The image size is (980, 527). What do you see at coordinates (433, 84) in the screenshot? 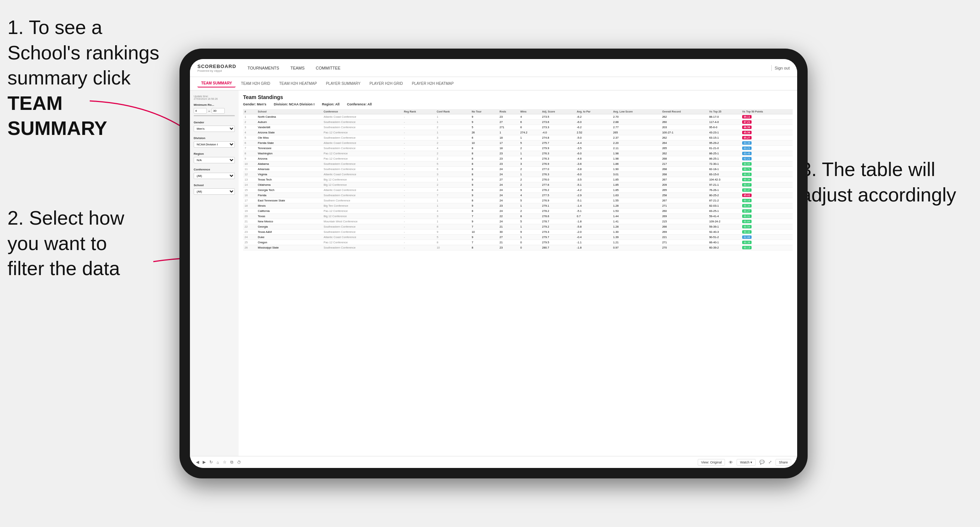
I see `tab-player-h2h-heatmap: PLAYER H2H HEATMAP` at bounding box center [433, 84].